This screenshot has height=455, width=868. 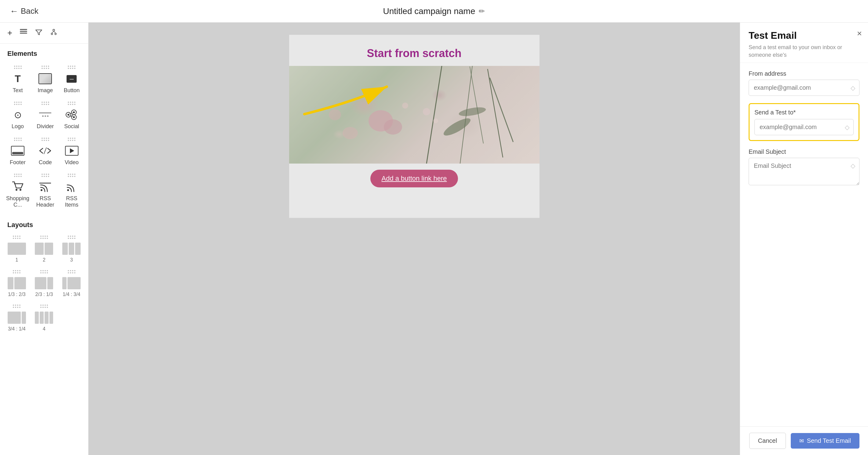 What do you see at coordinates (18, 79) in the screenshot?
I see `element-text: T Text` at bounding box center [18, 79].